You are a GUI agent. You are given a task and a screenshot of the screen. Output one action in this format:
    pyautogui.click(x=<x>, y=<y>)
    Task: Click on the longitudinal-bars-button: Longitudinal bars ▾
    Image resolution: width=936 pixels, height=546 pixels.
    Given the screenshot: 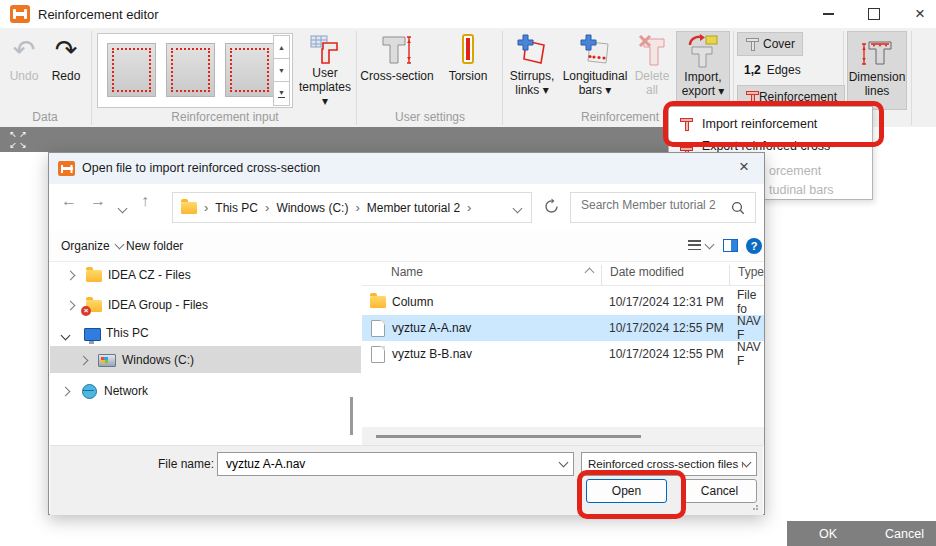 What is the action you would take?
    pyautogui.click(x=595, y=70)
    